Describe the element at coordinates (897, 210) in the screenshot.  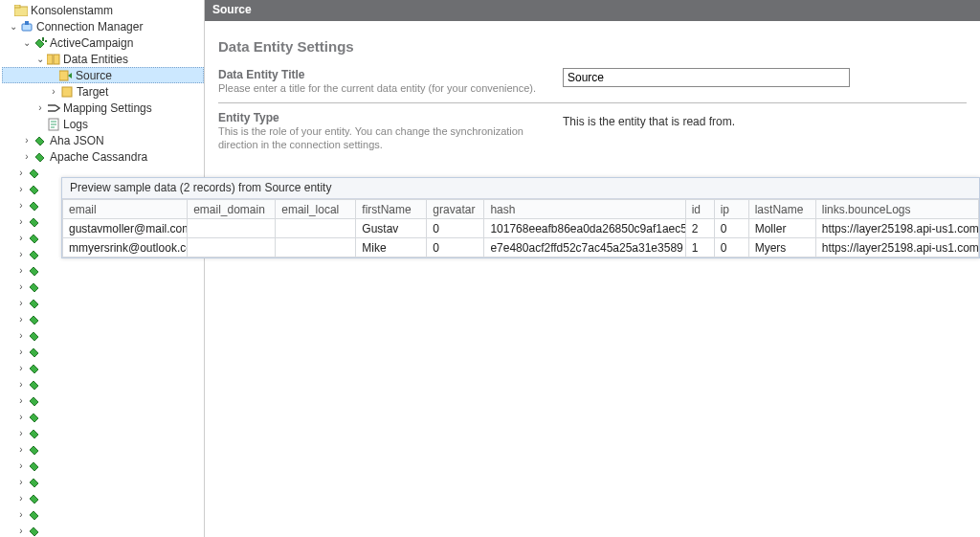
I see `col-links: links.bounceLogs` at that location.